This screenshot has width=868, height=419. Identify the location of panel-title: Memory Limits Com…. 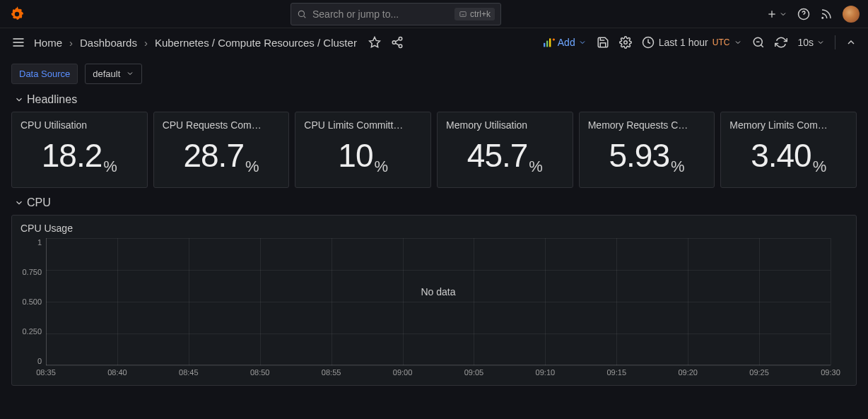
(789, 125).